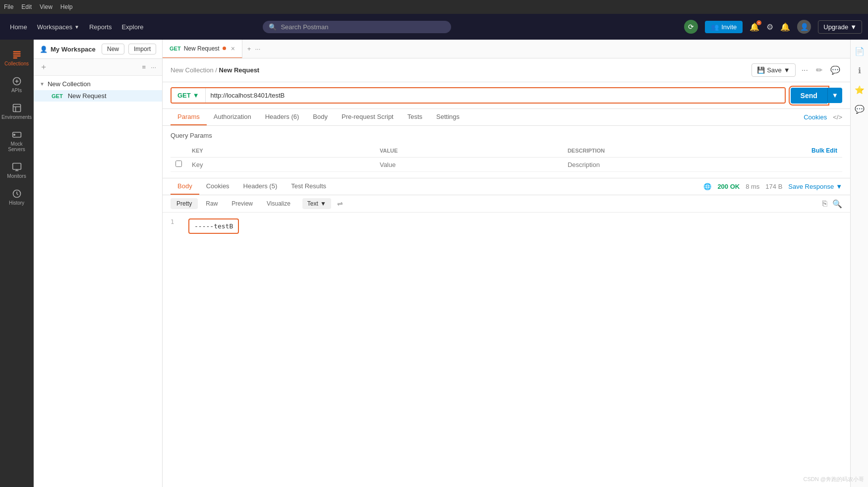 The image size is (868, 487). I want to click on nav-explore: Explore, so click(132, 27).